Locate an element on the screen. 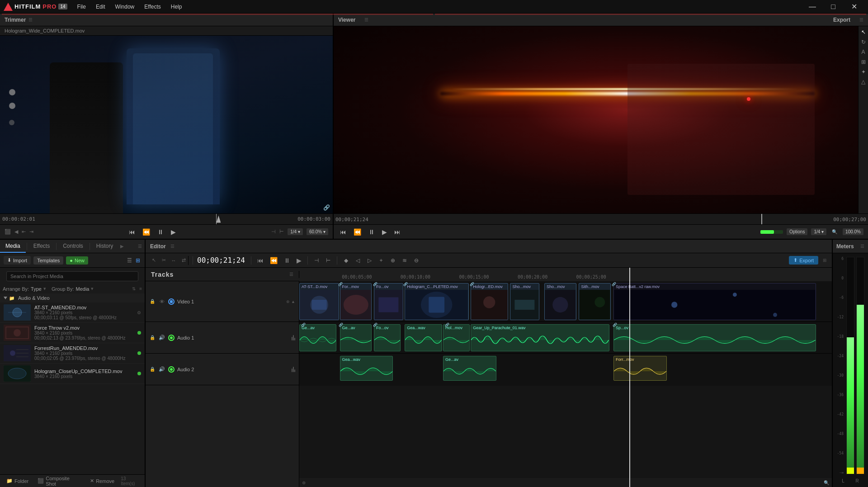  editor-step-back: ⏪ is located at coordinates (274, 260).